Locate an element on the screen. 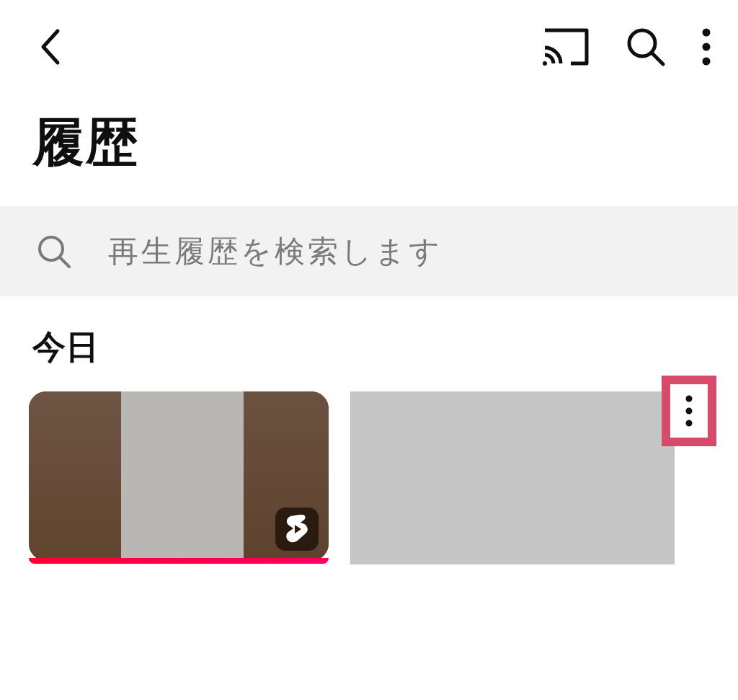  header-right is located at coordinates (626, 47).